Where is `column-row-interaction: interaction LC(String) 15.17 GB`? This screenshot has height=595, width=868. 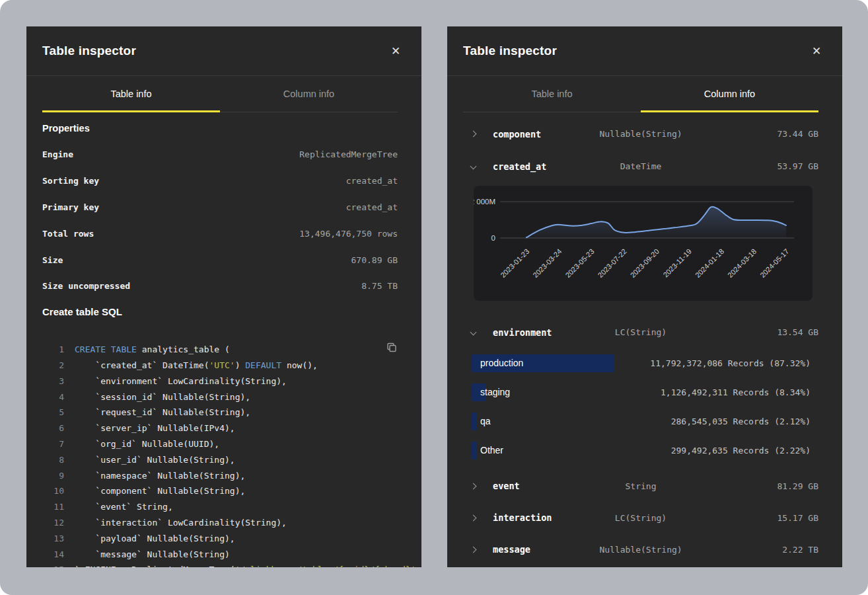 column-row-interaction: interaction LC(String) 15.17 GB is located at coordinates (641, 518).